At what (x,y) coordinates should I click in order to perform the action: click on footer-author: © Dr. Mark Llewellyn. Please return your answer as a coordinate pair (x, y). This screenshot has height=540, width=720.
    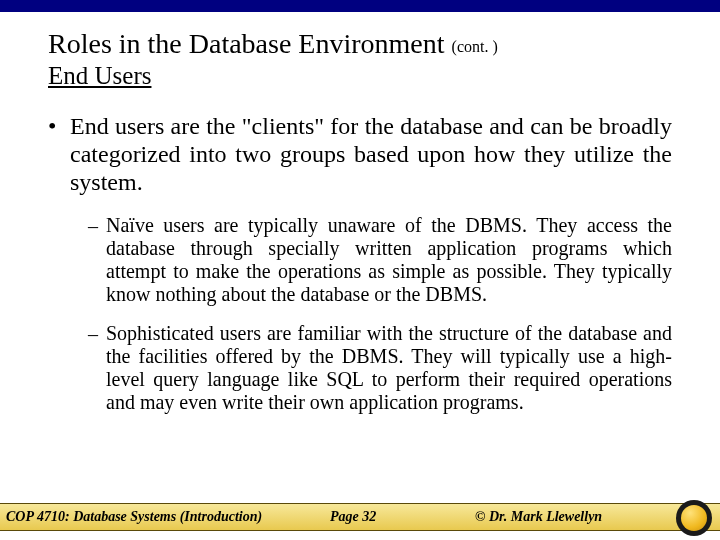
    Looking at the image, I should click on (538, 517).